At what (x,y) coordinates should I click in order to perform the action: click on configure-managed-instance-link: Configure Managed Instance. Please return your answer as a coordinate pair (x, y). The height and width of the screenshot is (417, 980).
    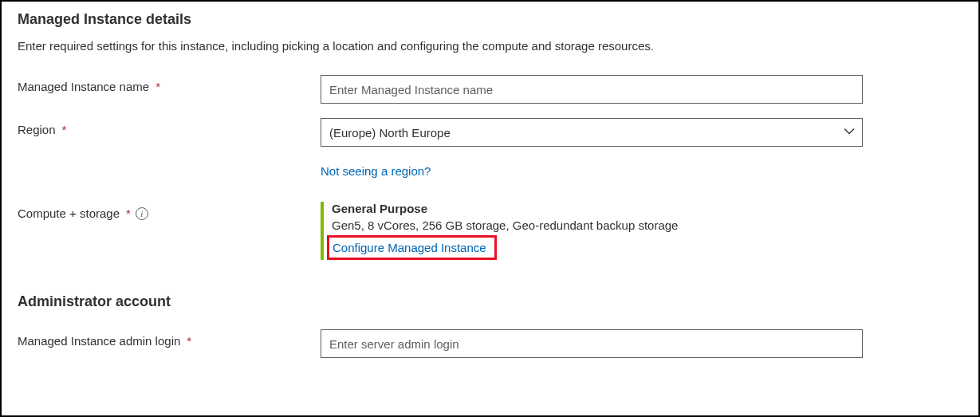
    Looking at the image, I should click on (410, 247).